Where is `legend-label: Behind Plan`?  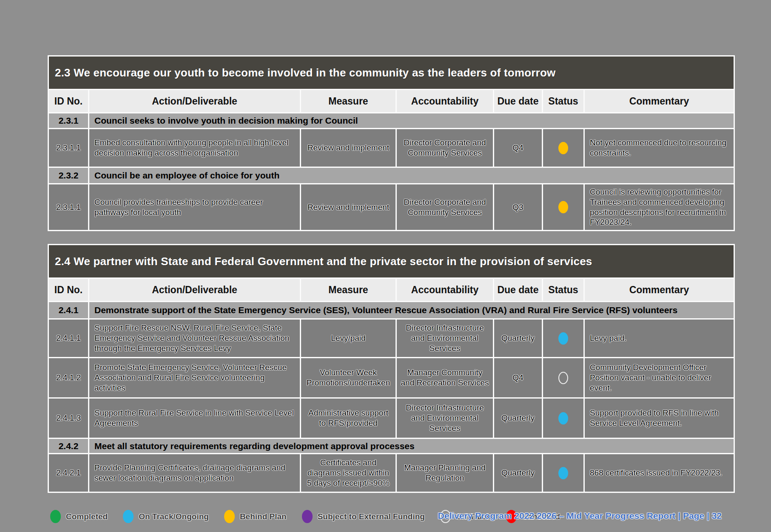
legend-label: Behind Plan is located at coordinates (263, 517).